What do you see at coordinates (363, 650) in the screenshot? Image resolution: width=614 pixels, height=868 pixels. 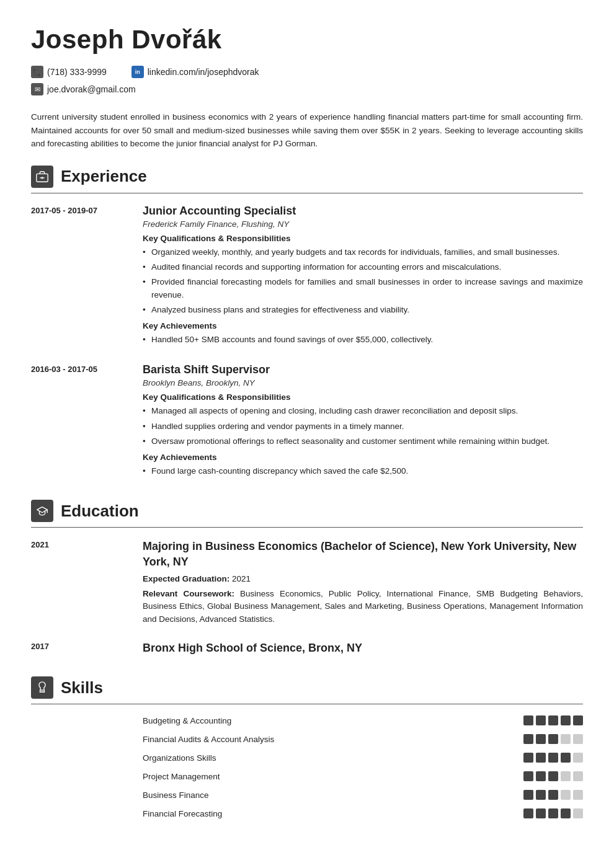 I see `edu2-details: Bronx High School of Science, Bronx, NY` at bounding box center [363, 650].